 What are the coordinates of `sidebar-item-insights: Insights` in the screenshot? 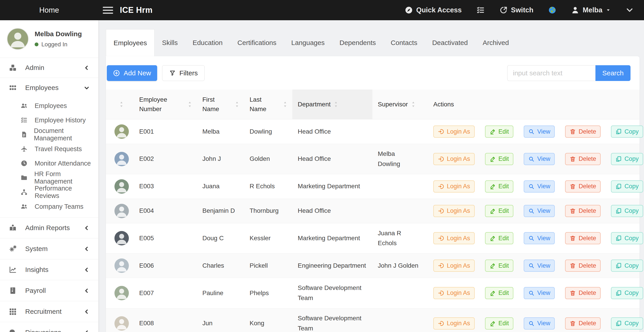 It's located at (49, 270).